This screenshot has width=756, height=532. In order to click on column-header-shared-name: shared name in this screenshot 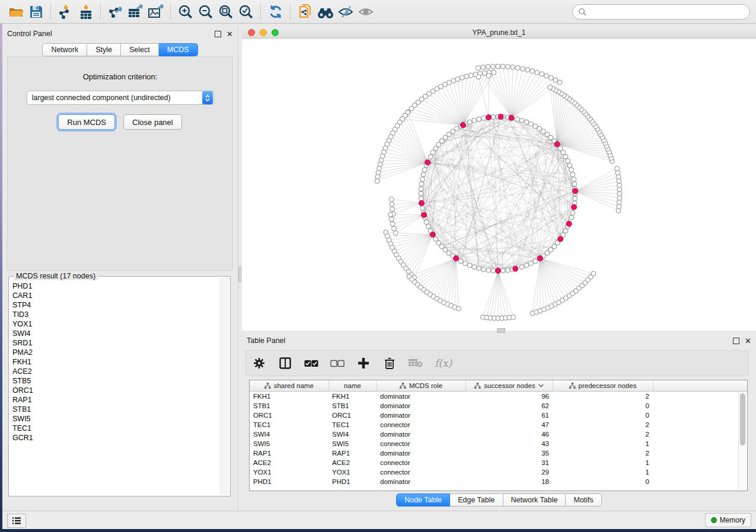, I will do `click(289, 386)`.